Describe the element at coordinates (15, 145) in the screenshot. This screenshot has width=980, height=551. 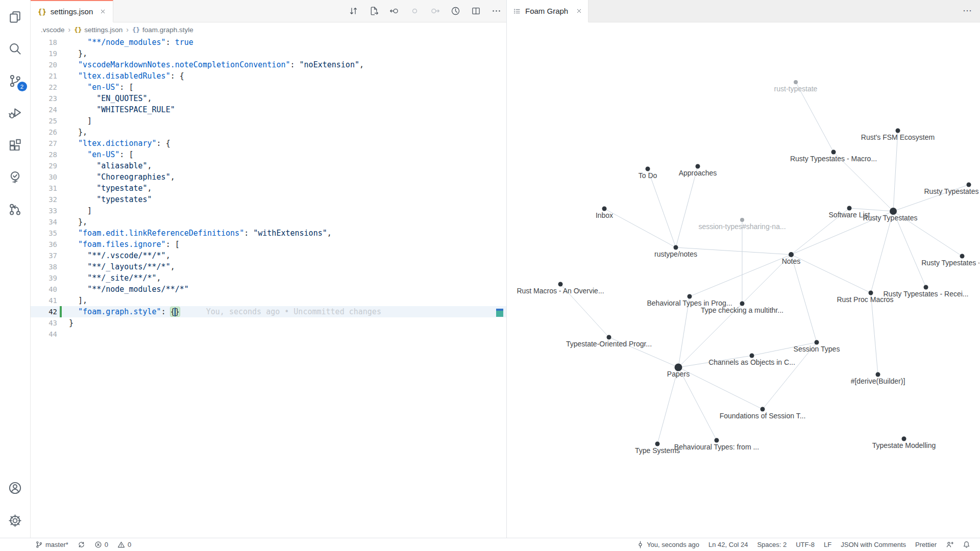
I see `activity-item-extensions` at that location.